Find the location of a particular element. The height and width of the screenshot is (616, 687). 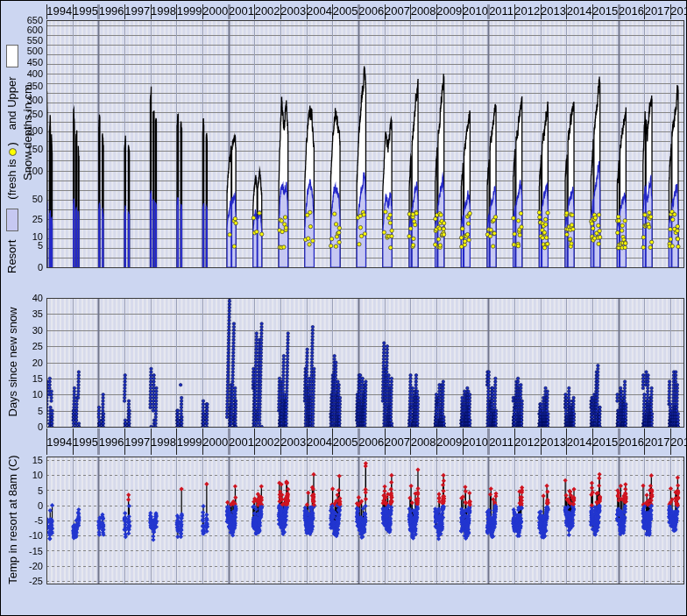

days-ytick: 25 is located at coordinates (28, 346).